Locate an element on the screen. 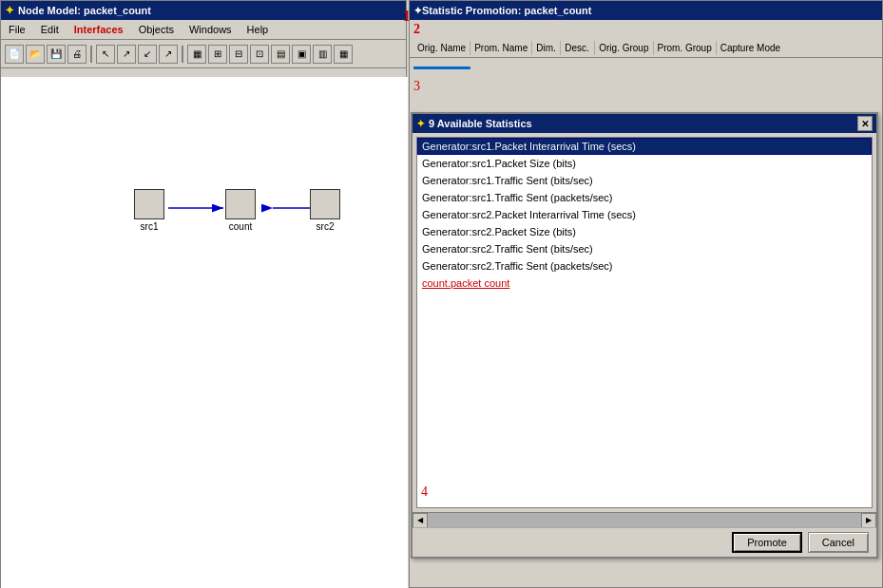  h-scrollbar: ◀ ▶ is located at coordinates (644, 520).